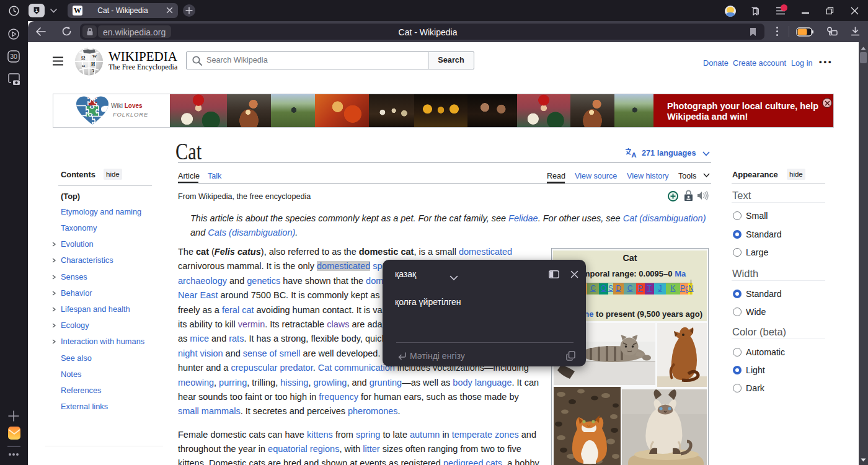 This screenshot has height=465, width=868. What do you see at coordinates (634, 155) in the screenshot?
I see `svg-text: A` at bounding box center [634, 155].